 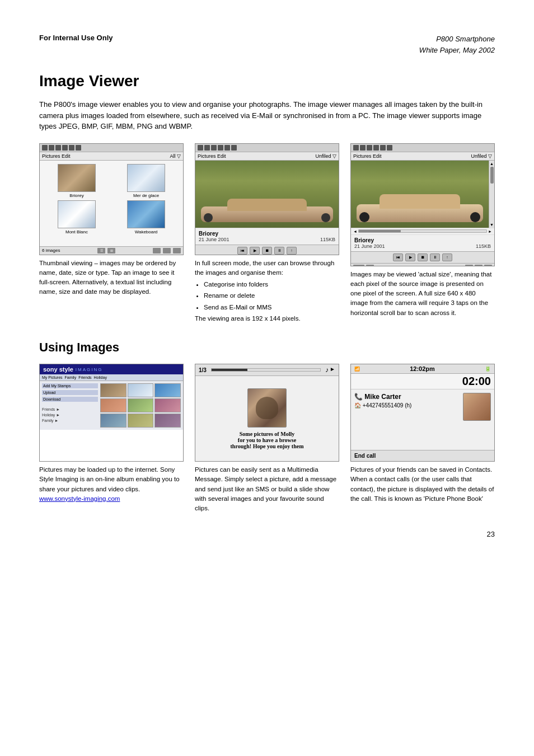 What do you see at coordinates (111, 485) in the screenshot?
I see `desc-sony: Pictures may be loaded up to the interne…` at bounding box center [111, 485].